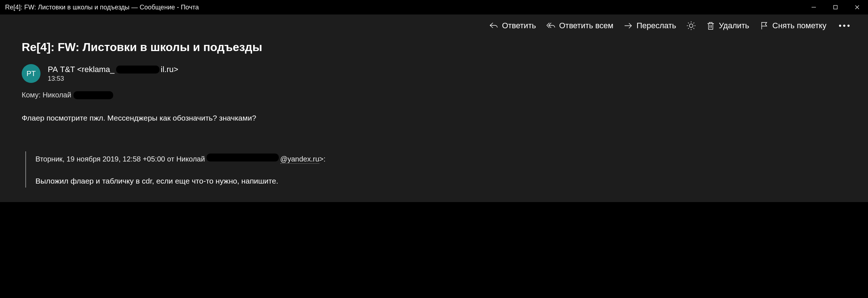  Describe the element at coordinates (113, 79) in the screenshot. I see `message-time: 13:53` at that location.